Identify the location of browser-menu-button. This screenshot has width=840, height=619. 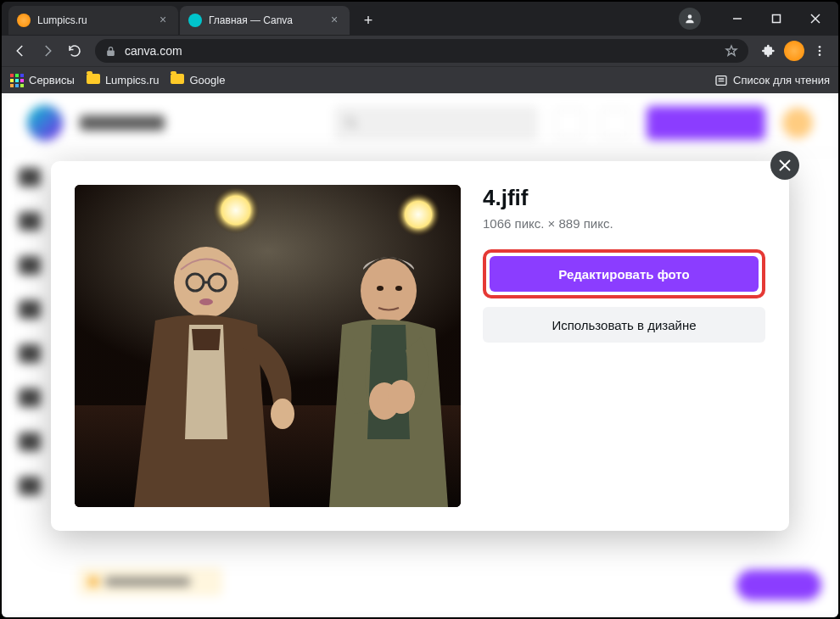
(820, 51).